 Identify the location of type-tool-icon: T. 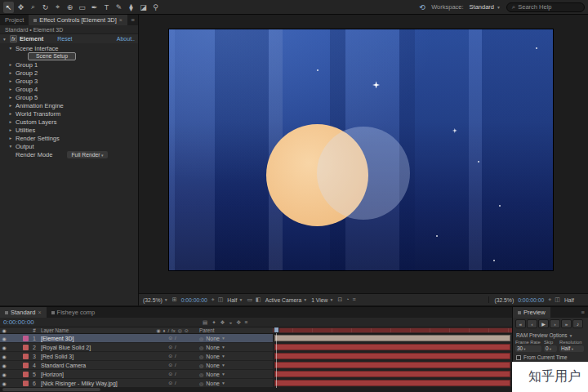
(106, 7).